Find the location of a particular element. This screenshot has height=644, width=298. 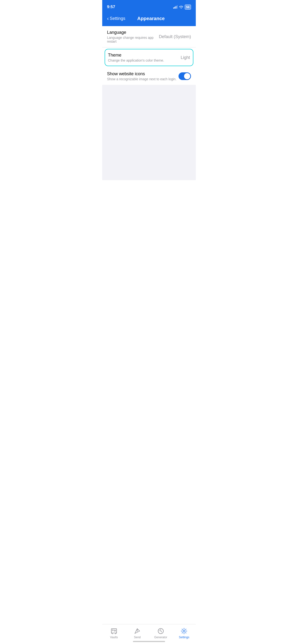

battery-icon: 56 is located at coordinates (188, 7).